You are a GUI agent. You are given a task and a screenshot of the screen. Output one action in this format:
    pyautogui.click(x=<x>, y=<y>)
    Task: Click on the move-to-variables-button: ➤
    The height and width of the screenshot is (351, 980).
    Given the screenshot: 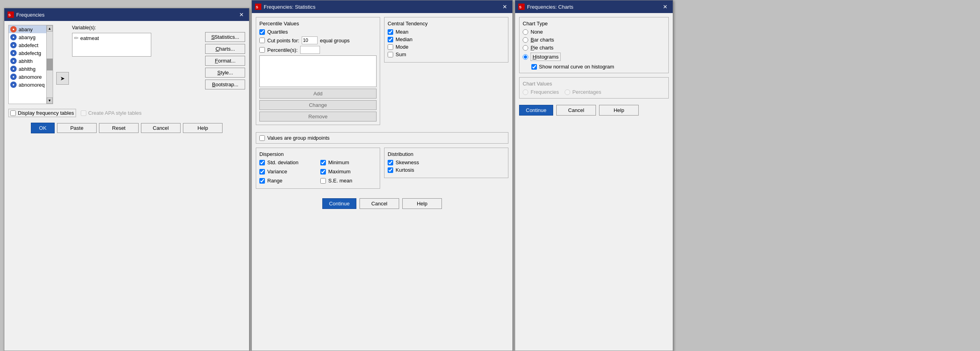 What is the action you would take?
    pyautogui.click(x=63, y=78)
    